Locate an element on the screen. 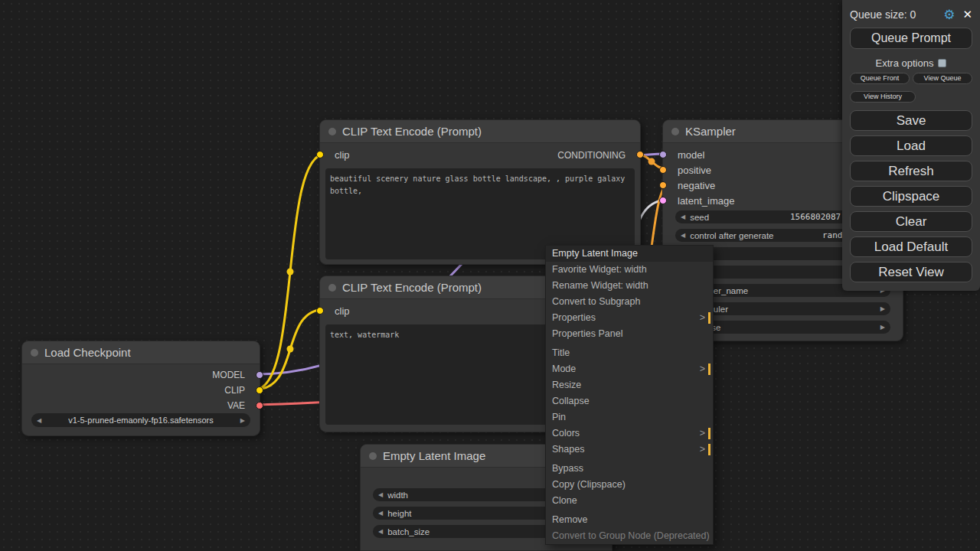  node-title-bar: Load Checkpoint is located at coordinates (141, 353).